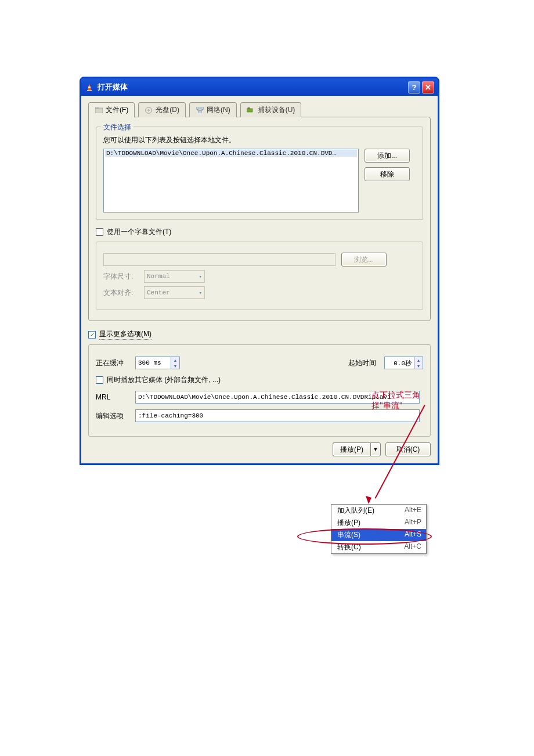 This screenshot has height=756, width=534. Describe the element at coordinates (378, 511) in the screenshot. I see `menu-item-enqueue: 加入队列(E)Alt+E` at that location.